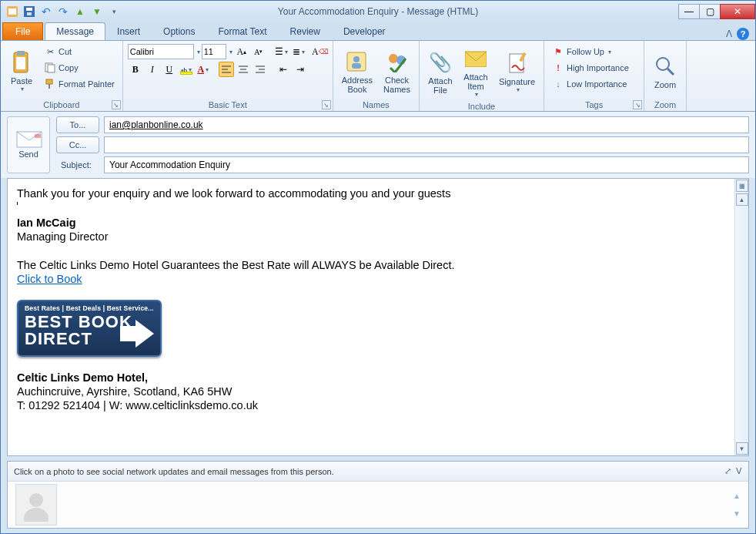 Image resolution: width=756 pixels, height=534 pixels. Describe the element at coordinates (742, 200) in the screenshot. I see `scroll-up-icon: ▲` at that location.